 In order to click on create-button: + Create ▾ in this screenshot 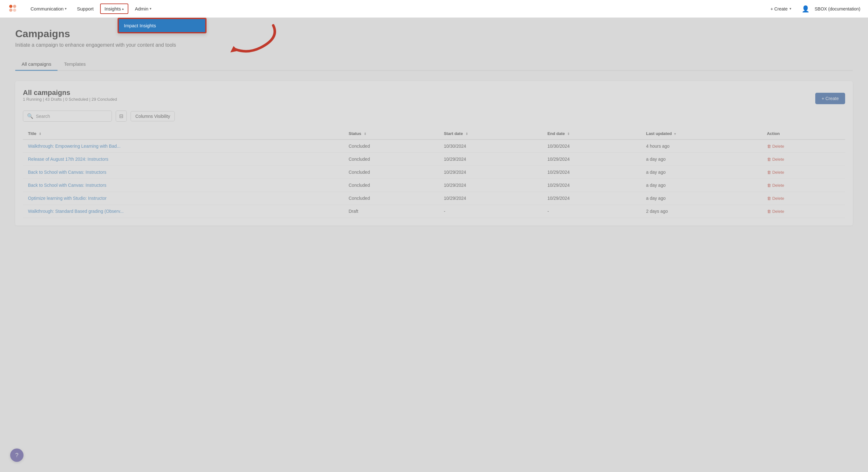, I will do `click(781, 9)`.